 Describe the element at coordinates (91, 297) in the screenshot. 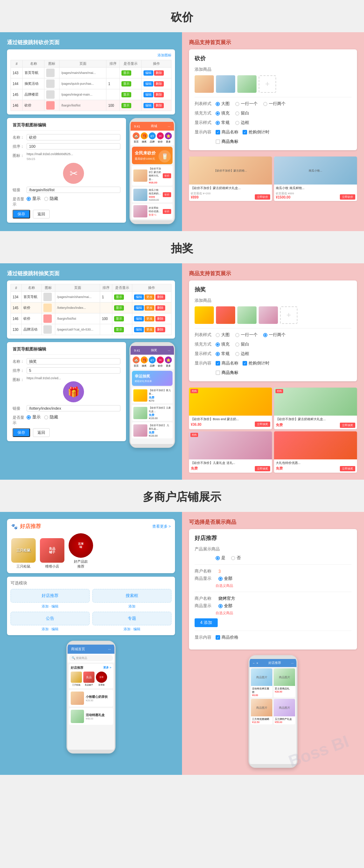

I see `table-row: 134 首页导航 /pages/main/share/mai... 1 显示 编…` at that location.